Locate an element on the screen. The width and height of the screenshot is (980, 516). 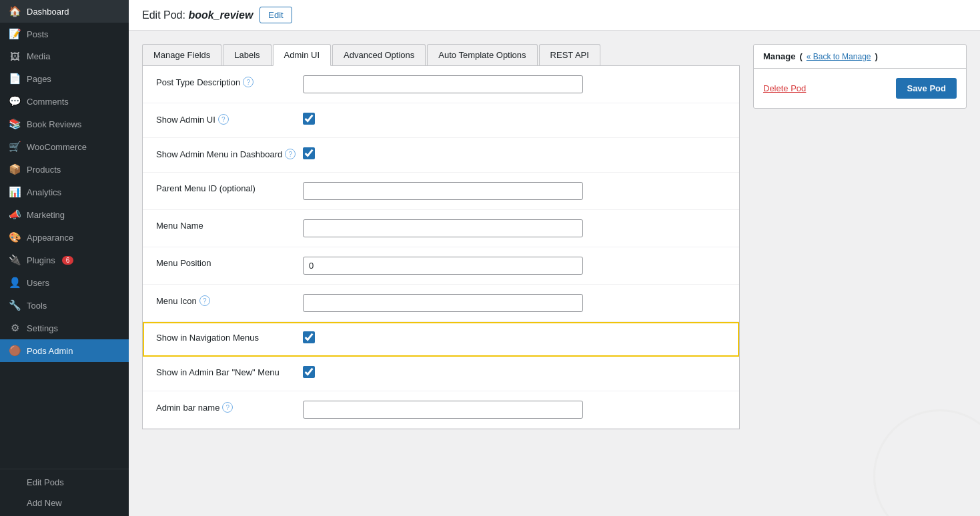
checkbox-show-in-admin-bar-new-menu is located at coordinates (309, 372).